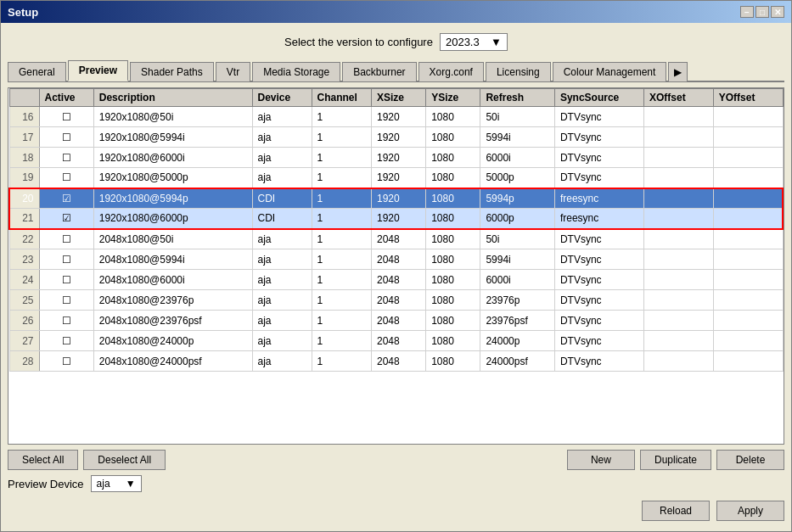  I want to click on apply-button: Apply, so click(750, 511).